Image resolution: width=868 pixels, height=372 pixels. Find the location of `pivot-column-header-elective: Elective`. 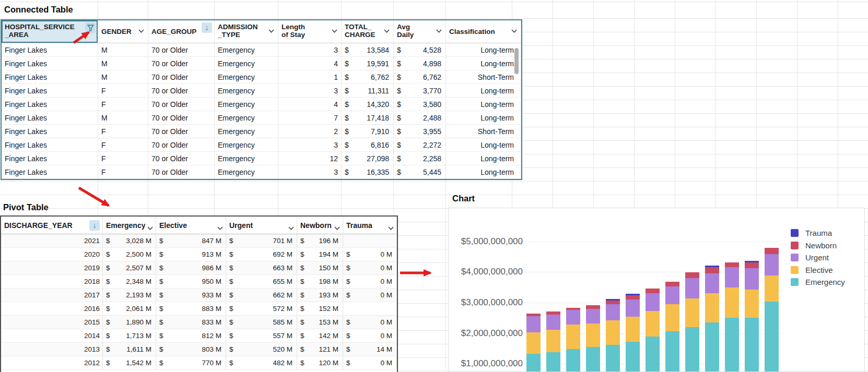

pivot-column-header-elective: Elective is located at coordinates (191, 225).